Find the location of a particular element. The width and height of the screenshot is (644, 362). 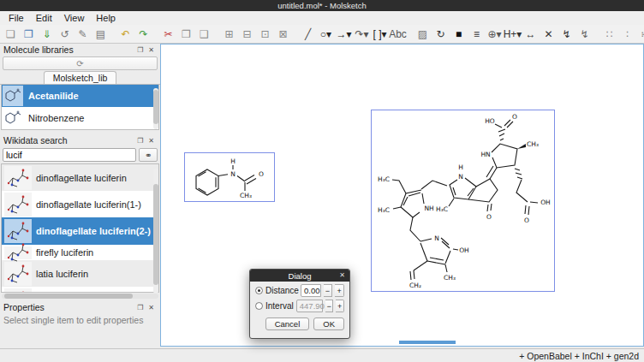

new-document-icon: ❏ is located at coordinates (10, 34).